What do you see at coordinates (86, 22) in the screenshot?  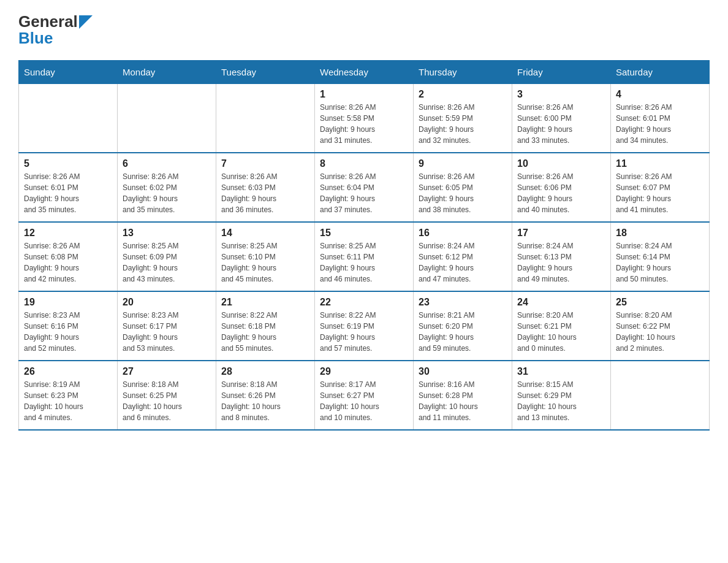 I see `logo-triangle-icon` at bounding box center [86, 22].